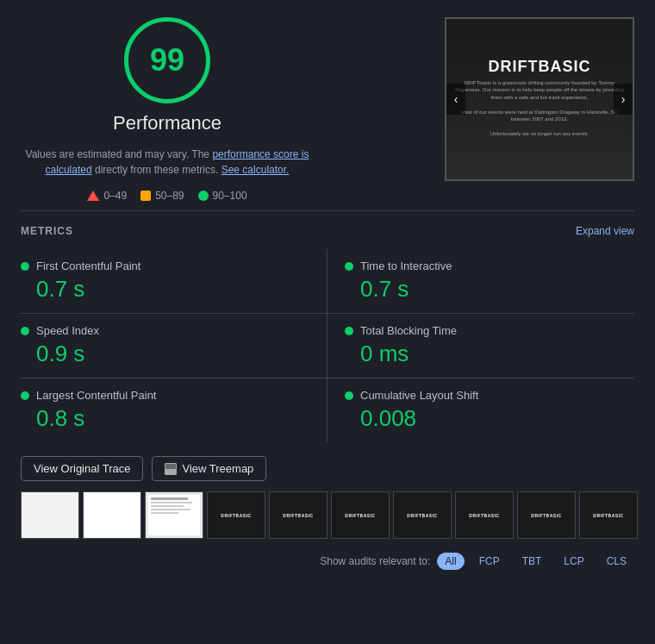 The image size is (655, 644). Describe the element at coordinates (450, 561) in the screenshot. I see `audit-chip-all: All` at that location.